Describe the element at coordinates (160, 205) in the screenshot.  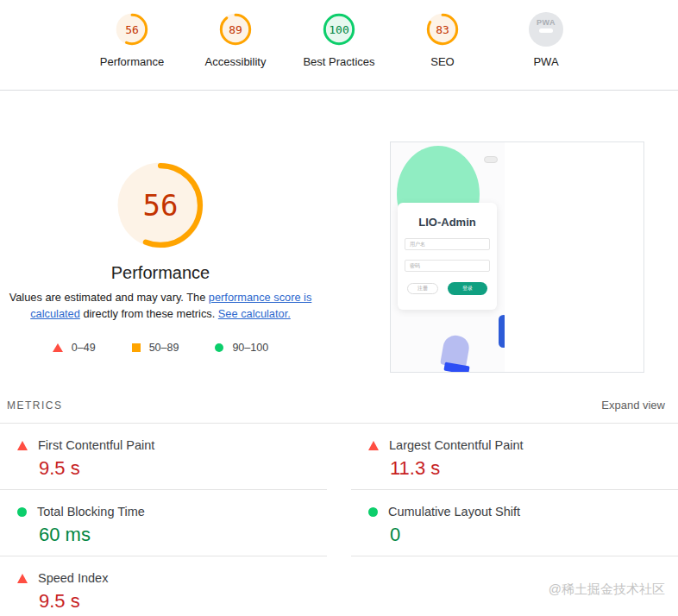
I see `performance-big-gauge: 56` at that location.